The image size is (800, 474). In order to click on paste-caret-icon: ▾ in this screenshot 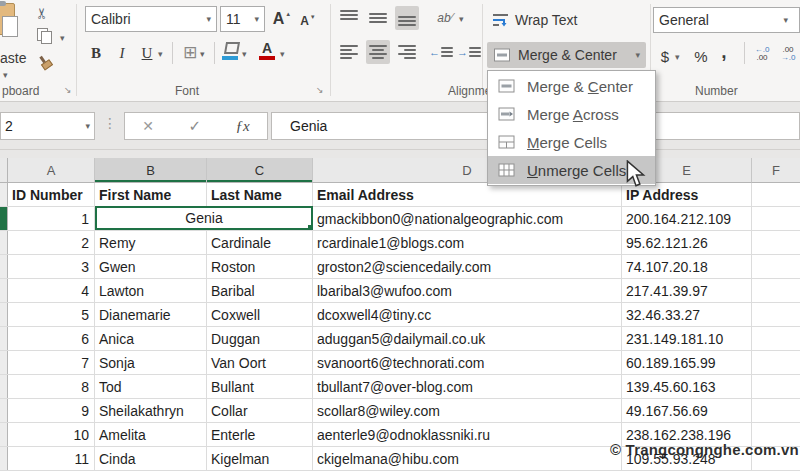, I will do `click(6, 75)`.